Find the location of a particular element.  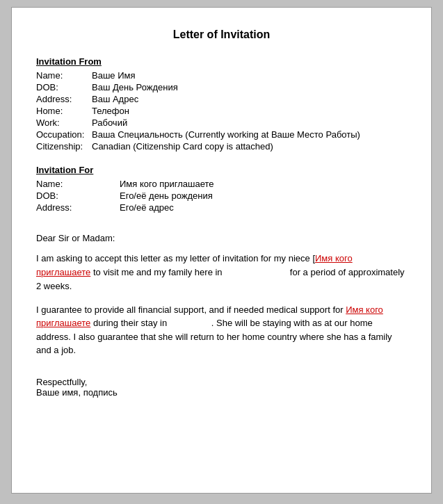

table-row: DOB: Его/её день рождения is located at coordinates (125, 196).